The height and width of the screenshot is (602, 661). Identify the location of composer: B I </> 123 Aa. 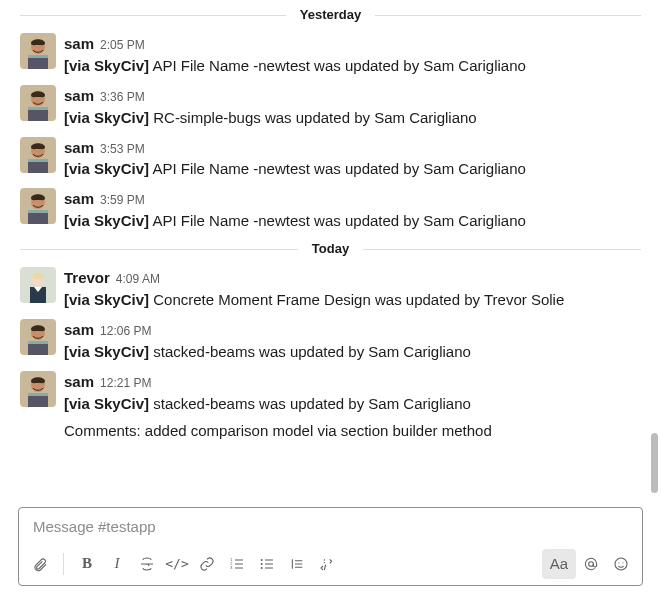
(330, 546).